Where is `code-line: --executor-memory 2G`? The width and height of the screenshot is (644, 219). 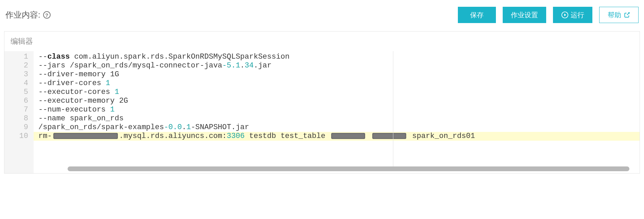
code-line: --executor-memory 2G is located at coordinates (339, 101).